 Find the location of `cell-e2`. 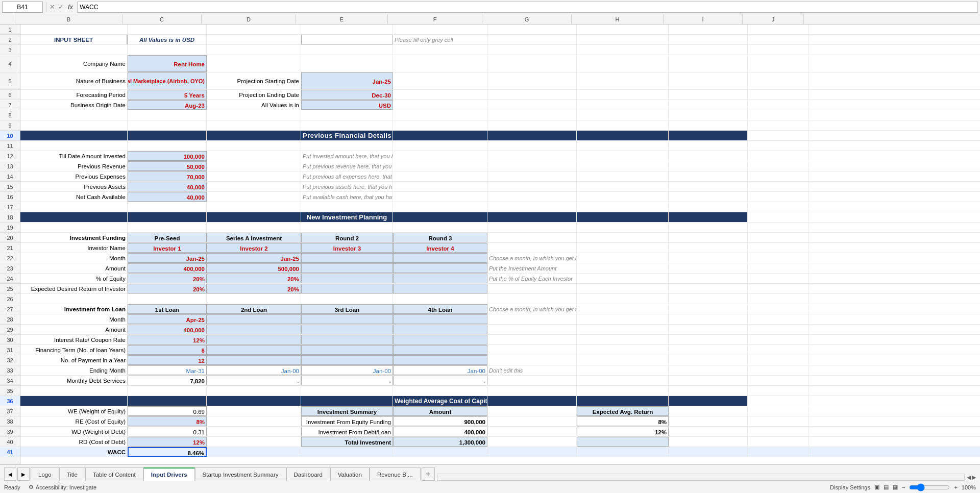

cell-e2 is located at coordinates (347, 40).